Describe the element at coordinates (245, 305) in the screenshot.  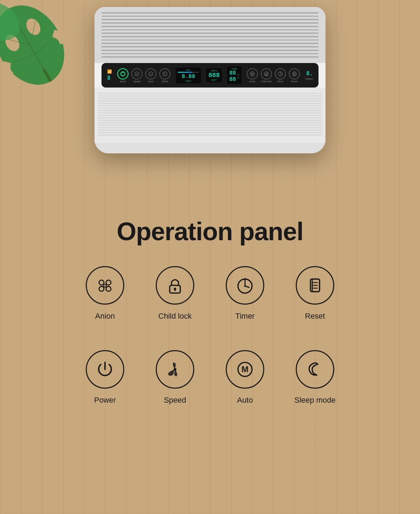
I see `icon-item-timer: Timer` at that location.